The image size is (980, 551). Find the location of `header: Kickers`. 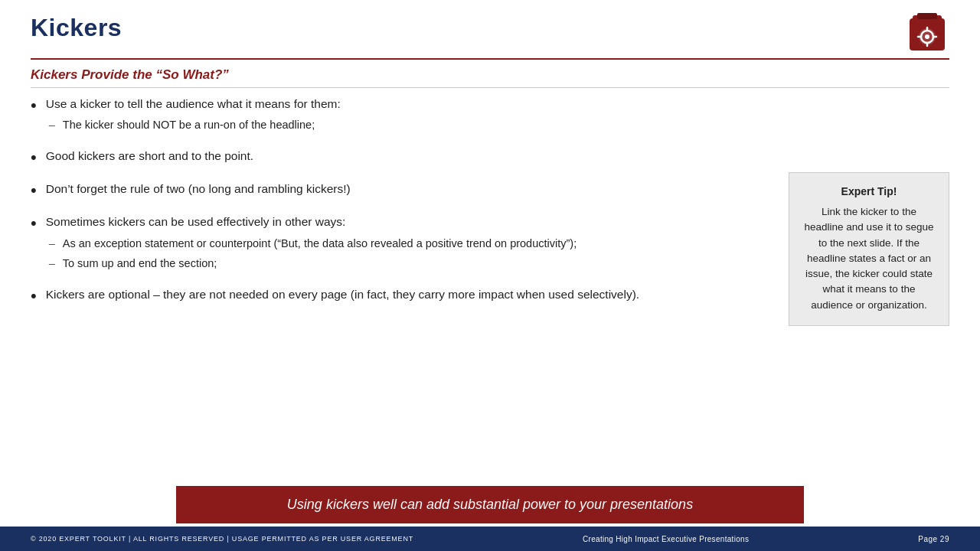

header: Kickers is located at coordinates (490, 28).